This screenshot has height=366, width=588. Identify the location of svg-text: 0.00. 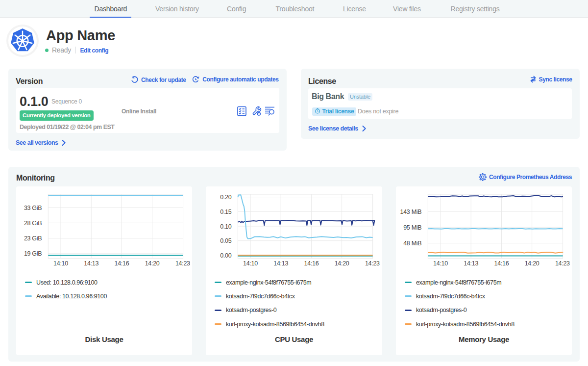
(225, 256).